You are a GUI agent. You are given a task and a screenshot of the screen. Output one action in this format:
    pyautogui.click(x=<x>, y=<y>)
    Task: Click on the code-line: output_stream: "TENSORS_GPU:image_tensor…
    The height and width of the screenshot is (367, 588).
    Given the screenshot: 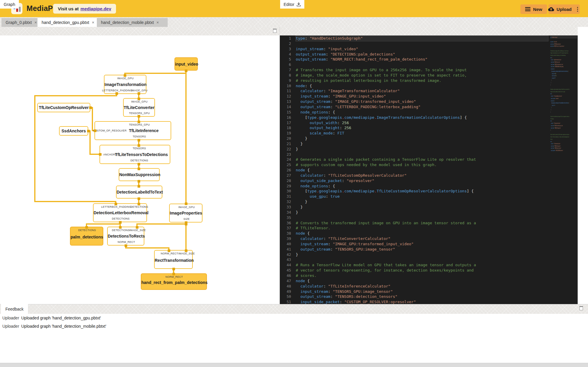 What is the action you would take?
    pyautogui.click(x=564, y=128)
    